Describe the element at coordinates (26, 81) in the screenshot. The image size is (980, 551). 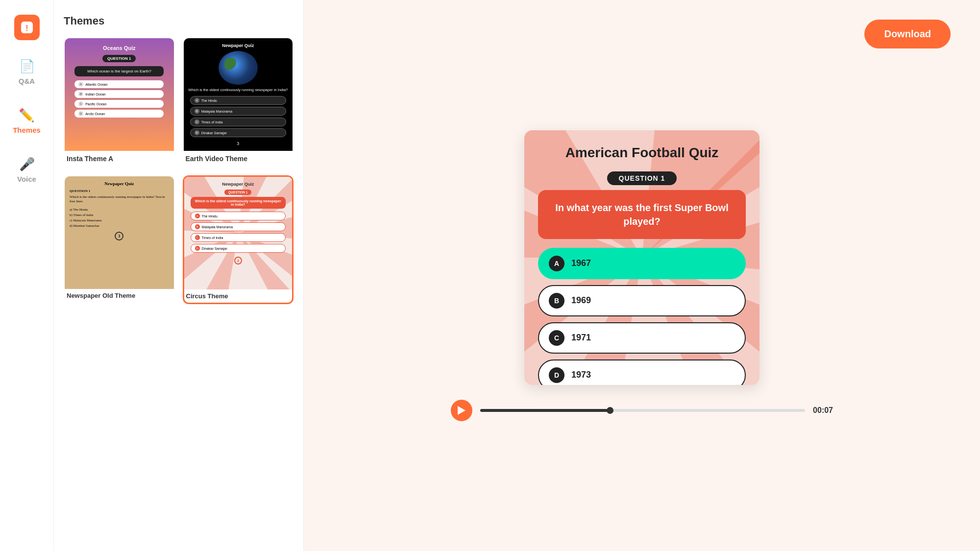
I see `sidebar-item-label-qa: Q&A` at that location.